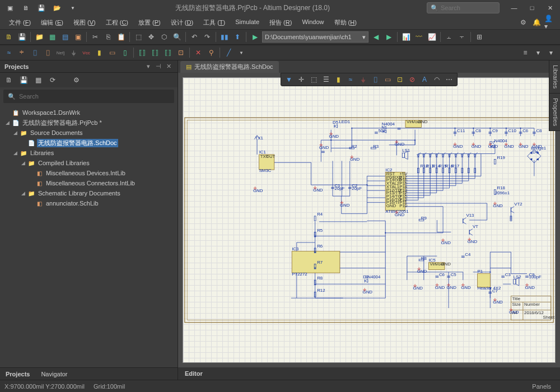 The width and height of the screenshot is (560, 392). Describe the element at coordinates (125, 53) in the screenshot. I see `harness-icon: ▯` at that location.